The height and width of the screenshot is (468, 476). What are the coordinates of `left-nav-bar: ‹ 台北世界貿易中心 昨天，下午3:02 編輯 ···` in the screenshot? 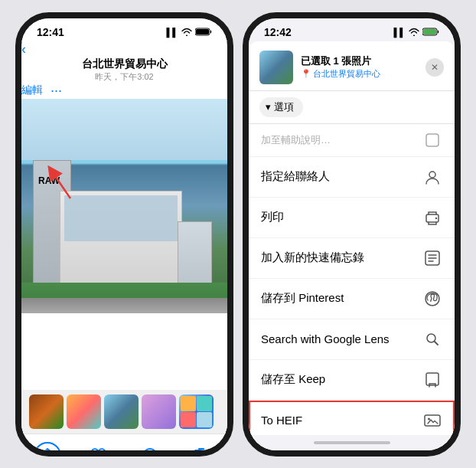 It's located at (124, 70).